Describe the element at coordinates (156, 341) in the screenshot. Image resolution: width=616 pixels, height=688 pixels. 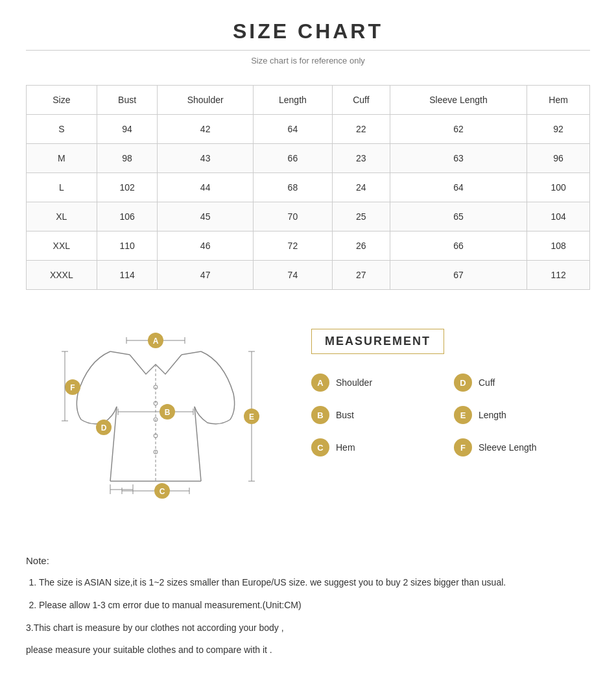
I see `svg-text: A` at that location.